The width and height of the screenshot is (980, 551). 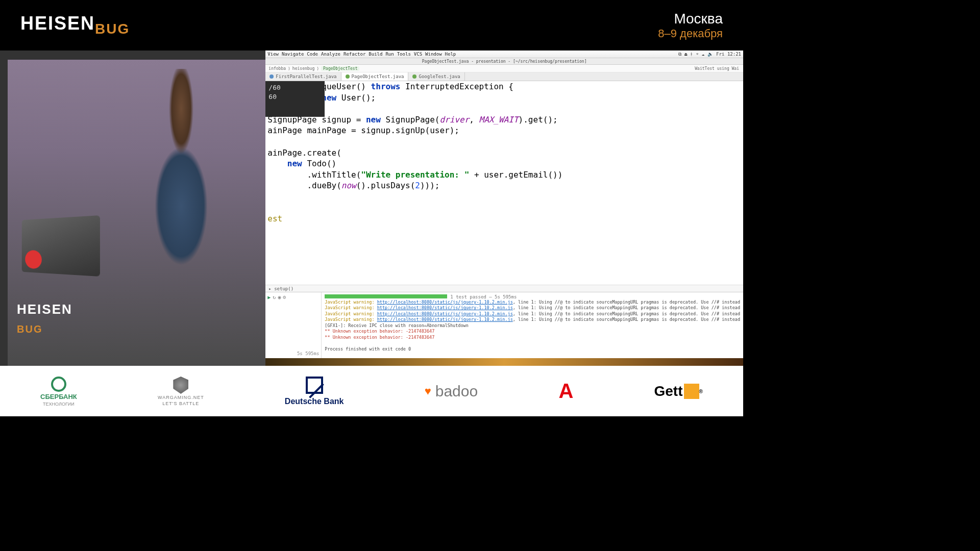 What do you see at coordinates (504, 362) in the screenshot?
I see `decorative-strip` at bounding box center [504, 362].